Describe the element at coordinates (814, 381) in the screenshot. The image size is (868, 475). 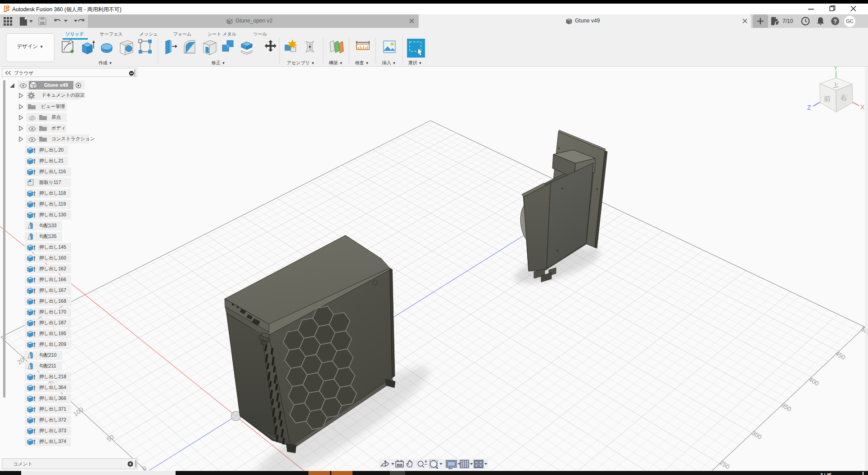
I see `svg-text: 400` at that location.